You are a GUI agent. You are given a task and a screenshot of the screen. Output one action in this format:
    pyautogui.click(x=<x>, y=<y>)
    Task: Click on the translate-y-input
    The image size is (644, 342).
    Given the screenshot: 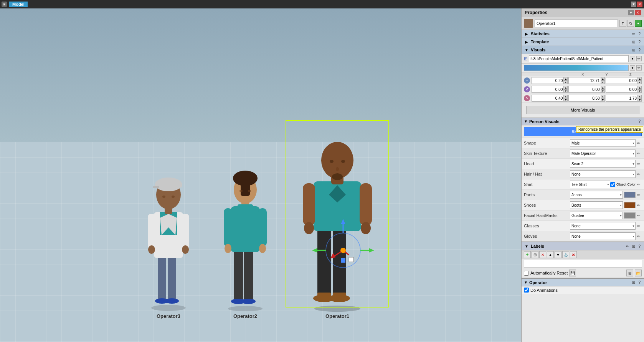 What is the action you would take?
    pyautogui.click(x=585, y=81)
    